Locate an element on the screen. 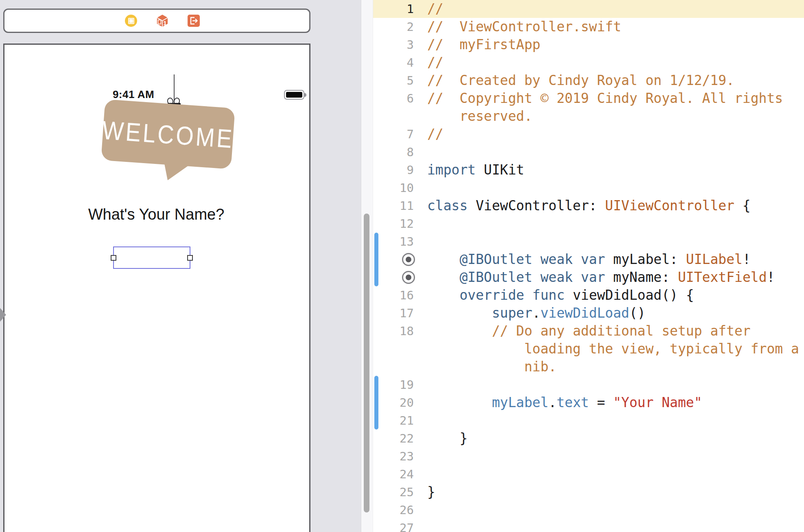 Image resolution: width=804 pixels, height=532 pixels. code-line: 2// ViewController.swift is located at coordinates (588, 27).